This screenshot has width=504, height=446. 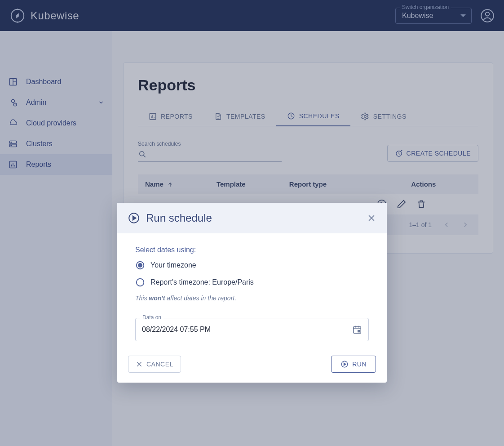 What do you see at coordinates (152, 317) in the screenshot?
I see `data-on-label: Data on` at bounding box center [152, 317].